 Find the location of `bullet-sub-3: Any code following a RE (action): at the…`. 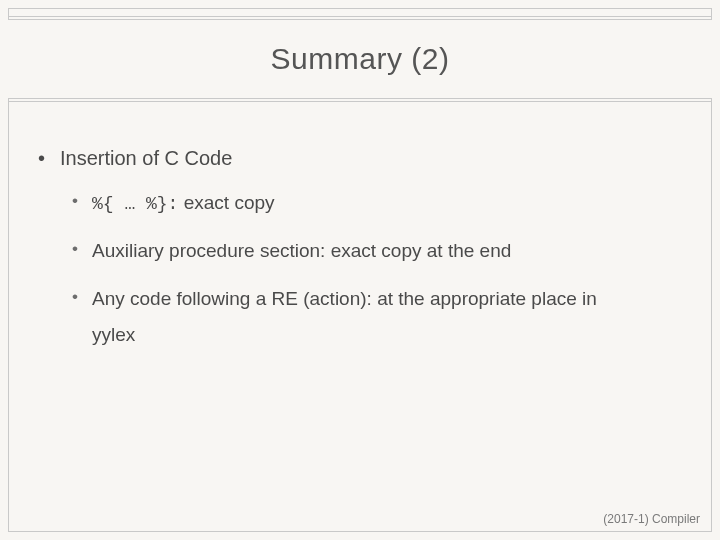

bullet-sub-3: Any code following a RE (action): at the… is located at coordinates (380, 299).